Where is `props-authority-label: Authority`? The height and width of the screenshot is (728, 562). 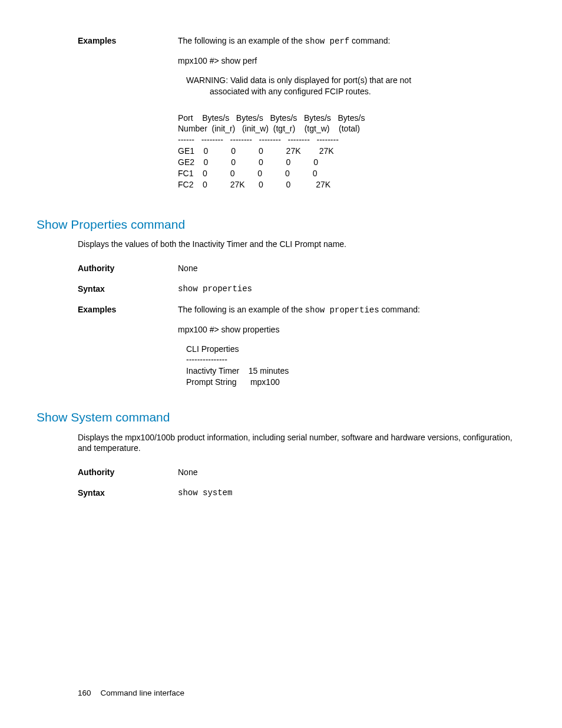
props-authority-label: Authority is located at coordinates (107, 269).